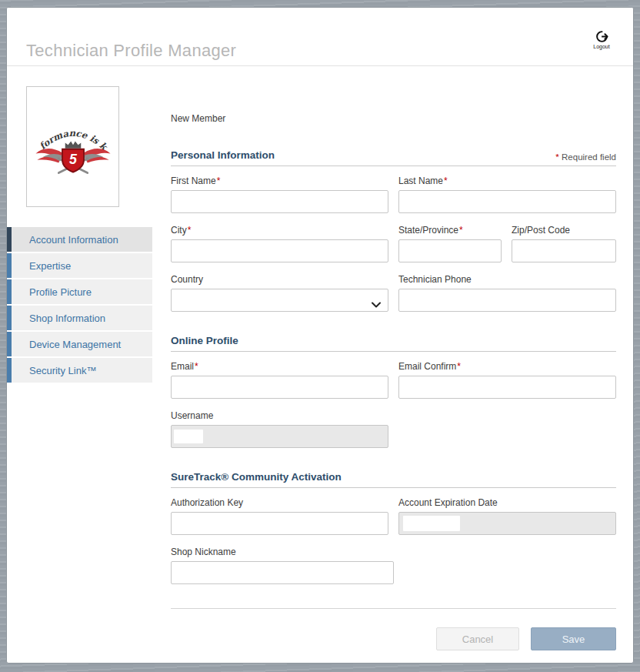 Image resolution: width=640 pixels, height=672 pixels. I want to click on sidebar-item-device-management: Device Management, so click(80, 344).